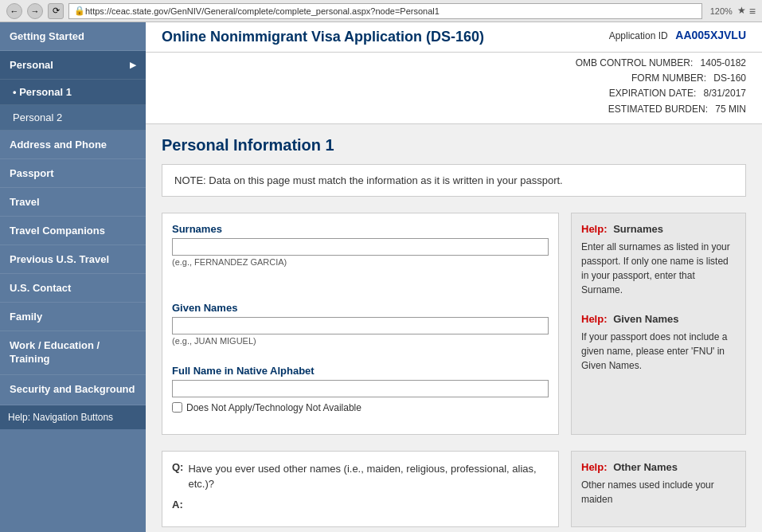  Describe the element at coordinates (25, 317) in the screenshot. I see `sidebar-label-family: Family` at that location.